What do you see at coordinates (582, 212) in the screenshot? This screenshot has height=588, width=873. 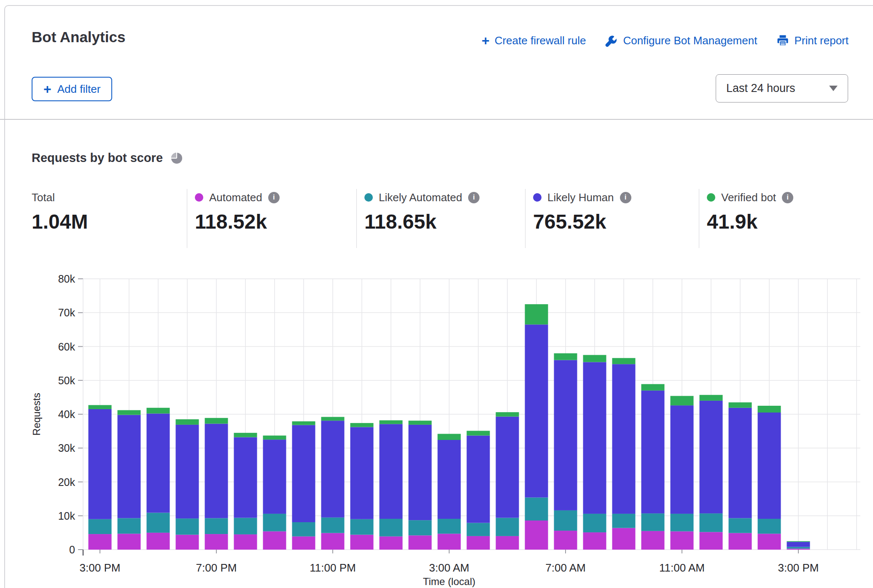 I see `stat-likely-human: Likely Human i 765.52k` at bounding box center [582, 212].